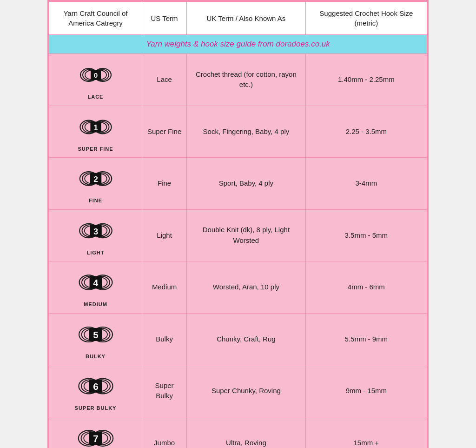 The width and height of the screenshot is (476, 448). What do you see at coordinates (96, 339) in the screenshot?
I see `category-cell: 5 BULKY` at bounding box center [96, 339].